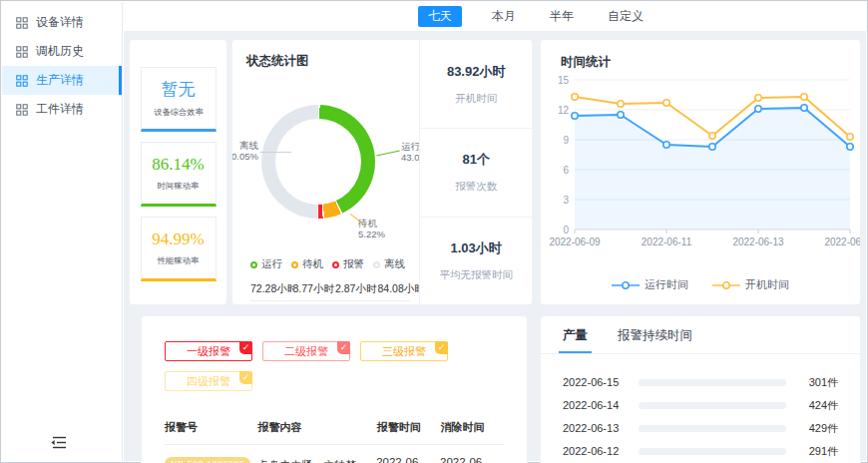  What do you see at coordinates (700, 417) in the screenshot?
I see `production-bar-list: 2022-06-15 301件 2022-06-14 424件 2022-06-…` at bounding box center [700, 417].